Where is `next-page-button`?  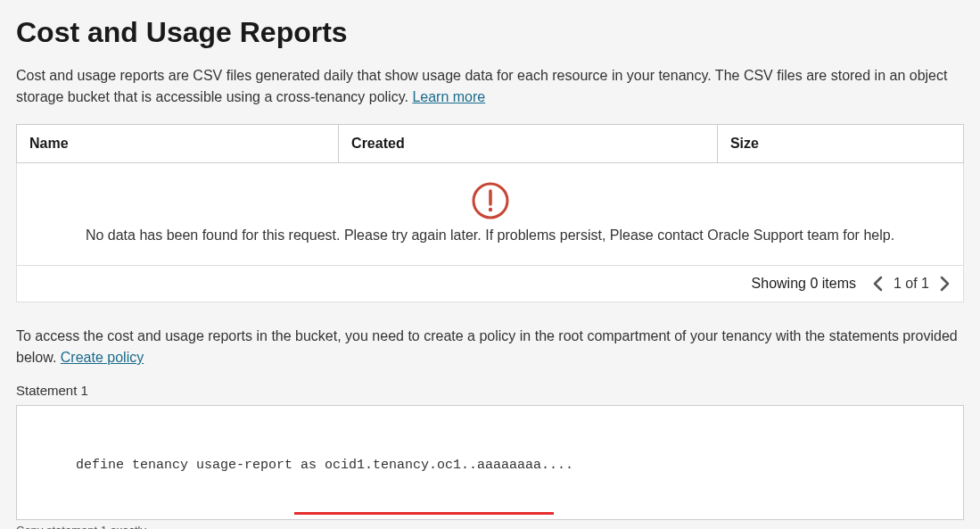
next-page-button is located at coordinates (944, 284).